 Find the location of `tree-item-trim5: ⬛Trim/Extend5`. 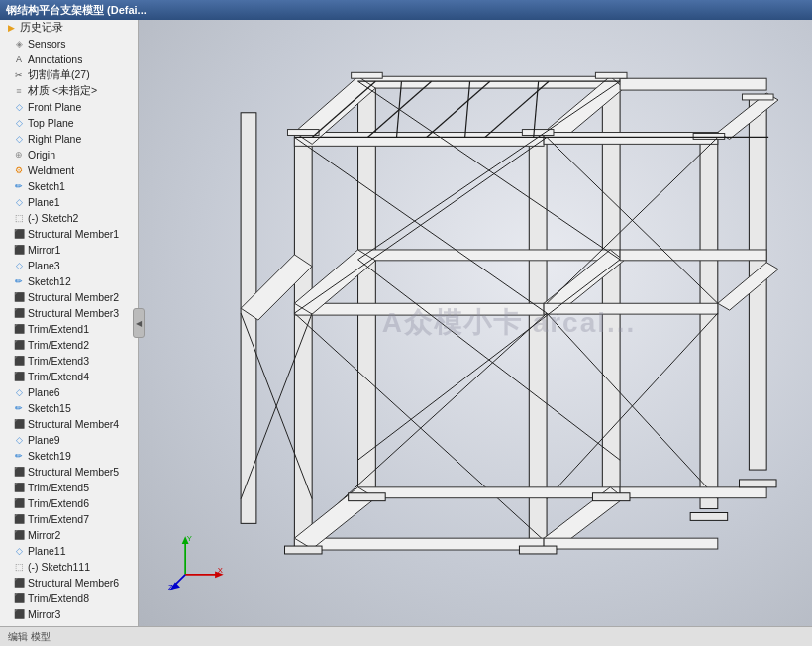

tree-item-trim5: ⬛Trim/Extend5 is located at coordinates (69, 487).